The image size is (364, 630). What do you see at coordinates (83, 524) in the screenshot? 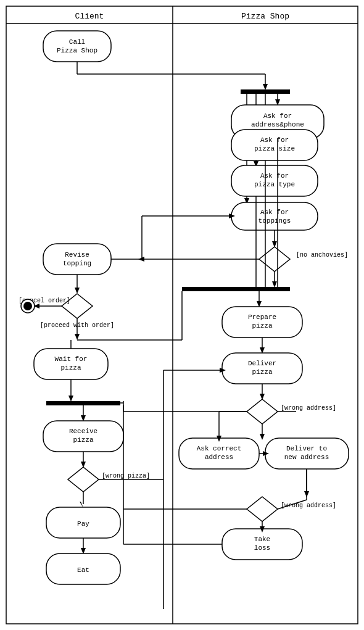
I see `pay-label: Pay` at bounding box center [83, 524].